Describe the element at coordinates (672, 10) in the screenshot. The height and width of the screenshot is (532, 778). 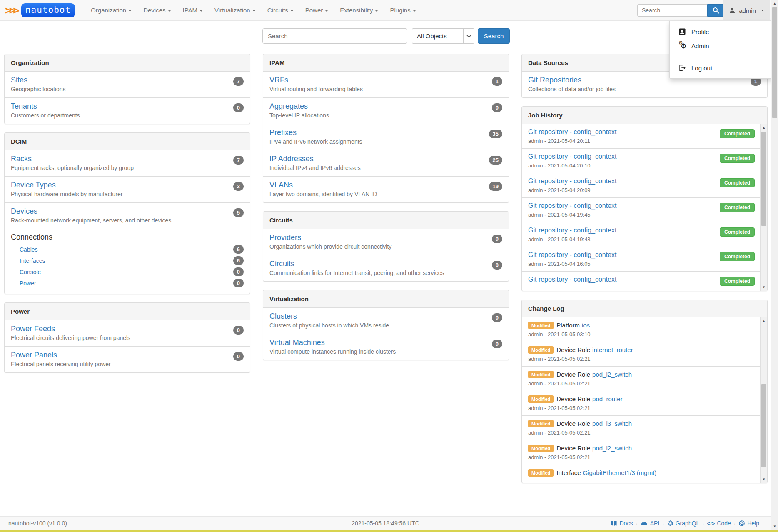
I see `navbar-search-input` at that location.